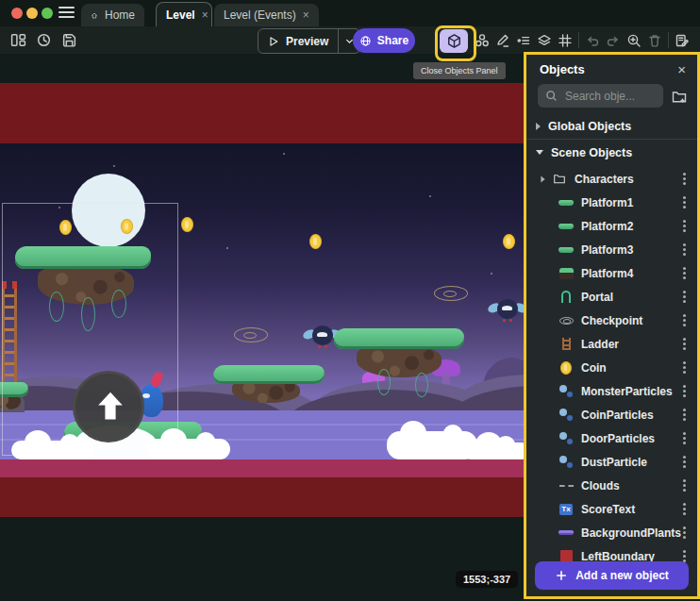  Describe the element at coordinates (611, 126) in the screenshot. I see `section-global-objects: Global Objects` at that location.